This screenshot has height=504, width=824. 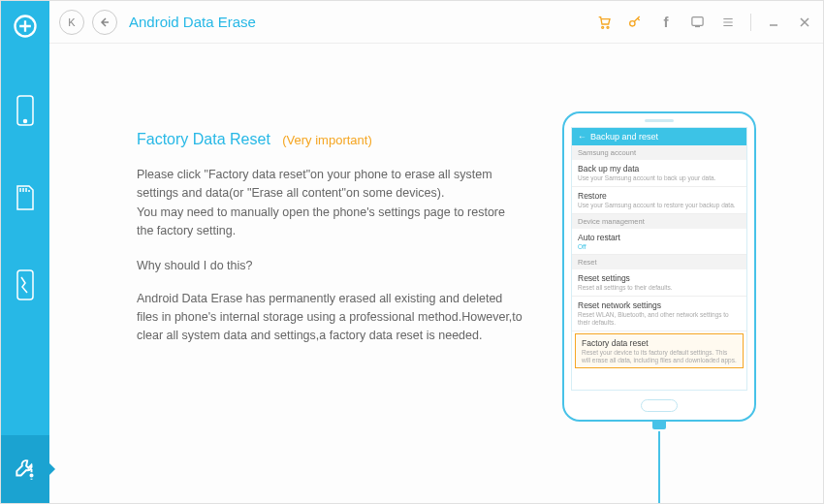 What do you see at coordinates (805, 22) in the screenshot?
I see `close-icon` at bounding box center [805, 22].